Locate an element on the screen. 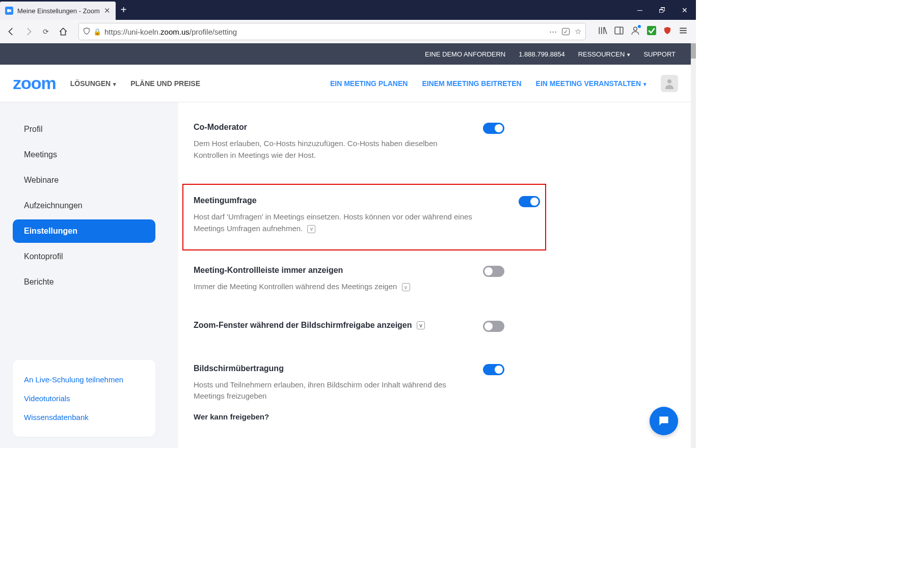 The width and height of the screenshot is (916, 588). url-more-icon: ⋯ is located at coordinates (553, 32).